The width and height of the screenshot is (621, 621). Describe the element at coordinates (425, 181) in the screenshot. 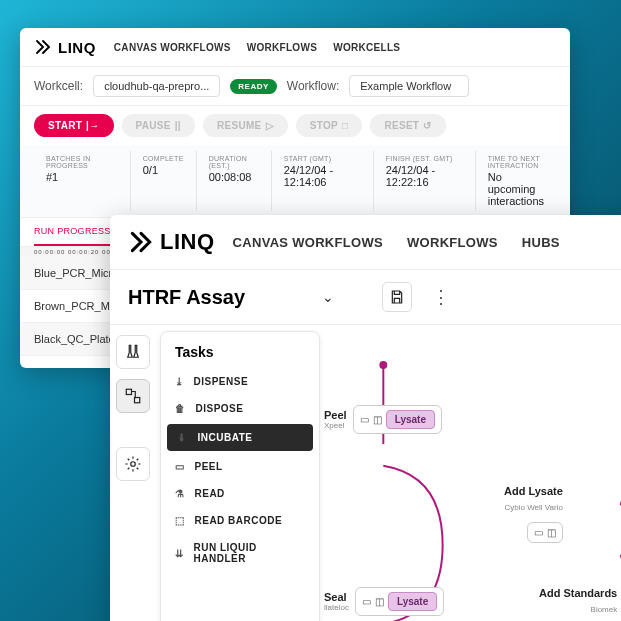

I see `stat-finish: FINISH (EST. GMT)24/12/04 - 12:22:16` at that location.